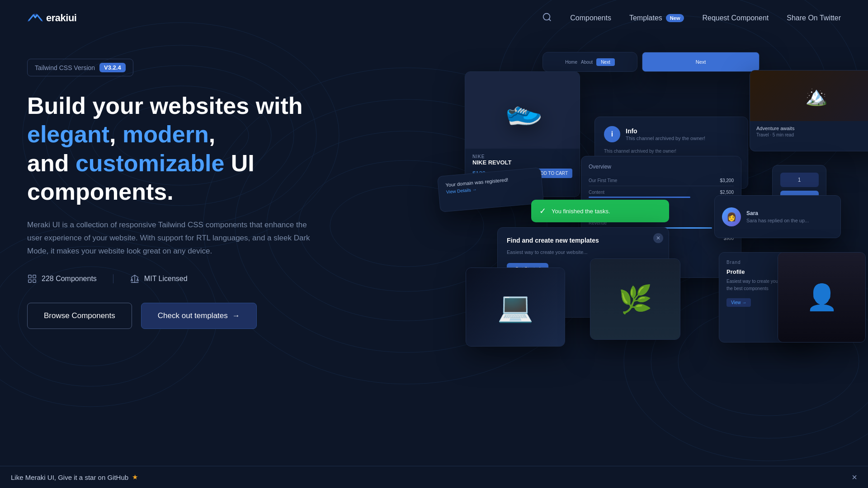  What do you see at coordinates (150, 163) in the screenshot?
I see `hero-title-word3: customizable` at bounding box center [150, 163].